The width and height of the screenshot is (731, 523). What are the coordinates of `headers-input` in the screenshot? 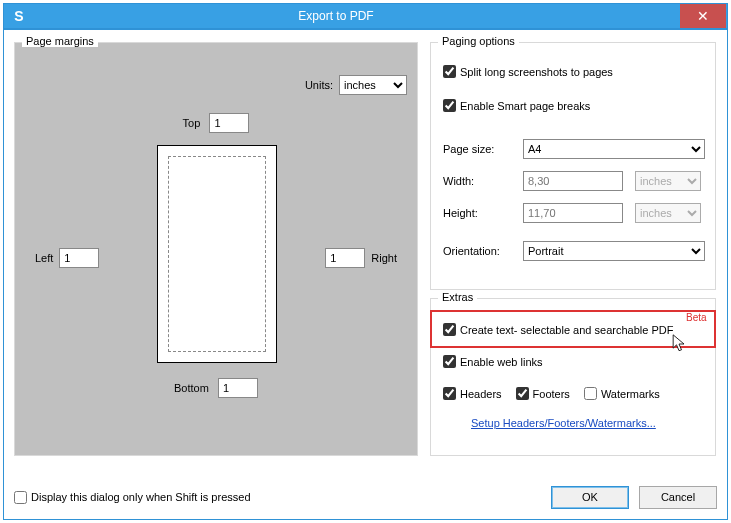 It's located at (450, 394).